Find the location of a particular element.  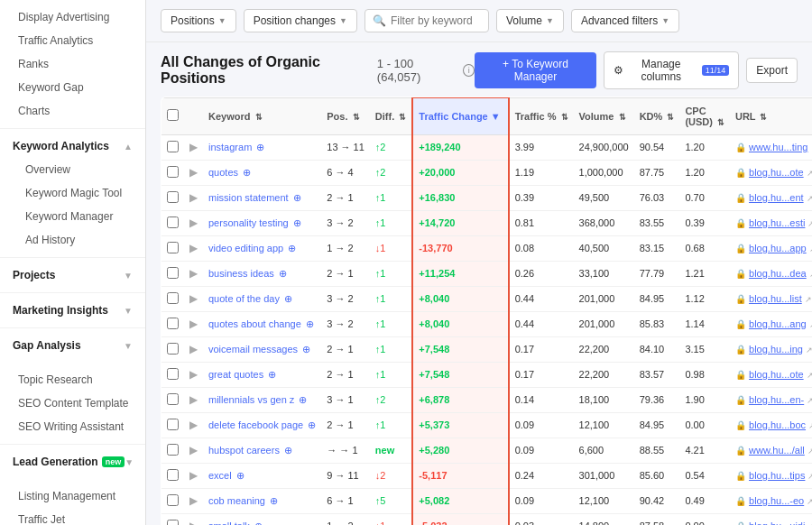

sidebar-item-ranks: Ranks is located at coordinates (72, 64).